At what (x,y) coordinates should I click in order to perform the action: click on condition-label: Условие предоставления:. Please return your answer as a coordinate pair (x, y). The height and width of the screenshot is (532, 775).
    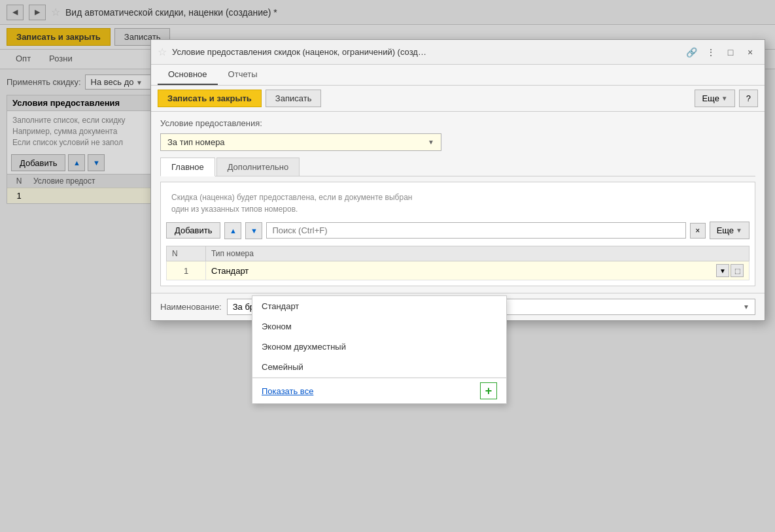
    Looking at the image, I should click on (211, 123).